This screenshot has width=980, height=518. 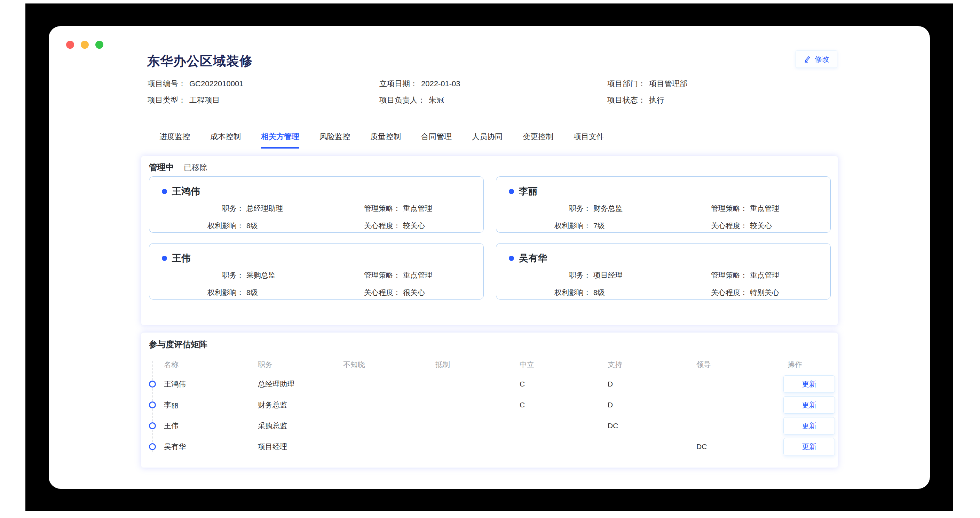 What do you see at coordinates (200, 61) in the screenshot?
I see `page-title: 东华办公区域装修` at bounding box center [200, 61].